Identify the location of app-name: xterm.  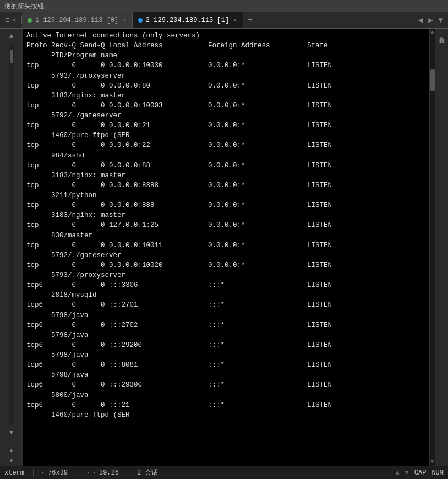
(14, 473).